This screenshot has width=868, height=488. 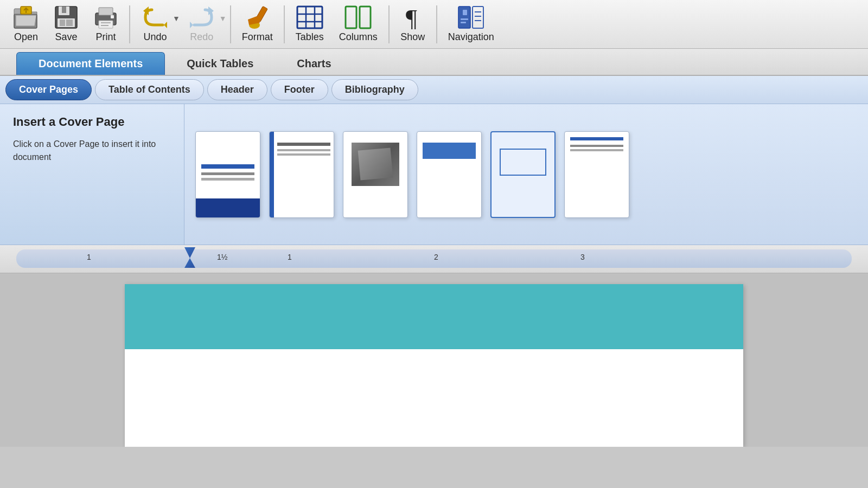 I want to click on tab-document-elements: Document Elements, so click(x=91, y=63).